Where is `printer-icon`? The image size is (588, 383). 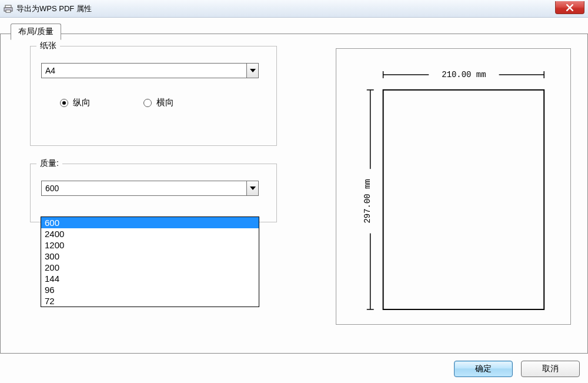 printer-icon is located at coordinates (8, 9).